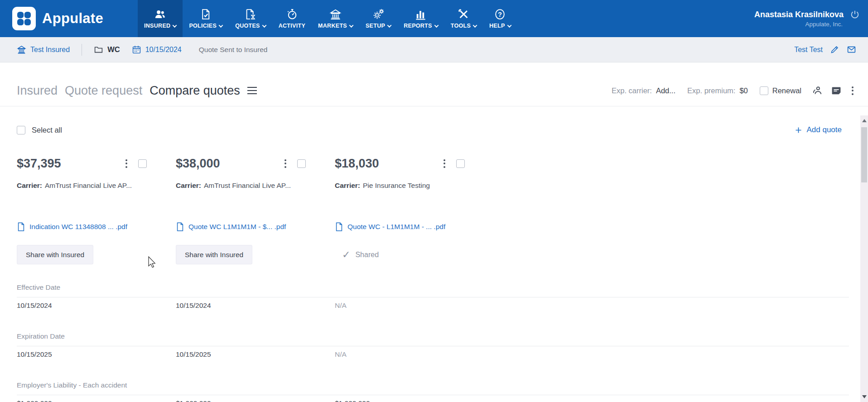 The image size is (868, 402). I want to click on quote-file-link: Indication WC 11348808 ... .pdf, so click(78, 227).